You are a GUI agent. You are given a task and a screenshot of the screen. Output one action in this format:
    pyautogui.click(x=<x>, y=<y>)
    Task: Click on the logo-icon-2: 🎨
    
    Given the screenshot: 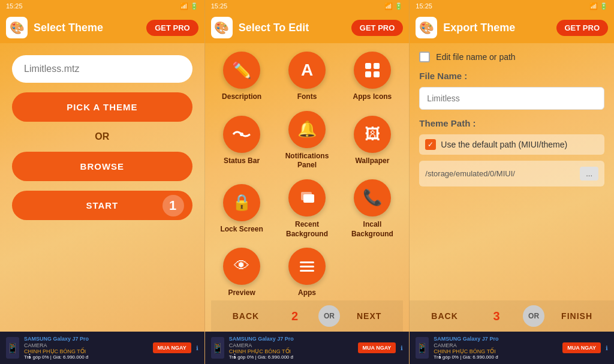 What is the action you would take?
    pyautogui.click(x=222, y=28)
    